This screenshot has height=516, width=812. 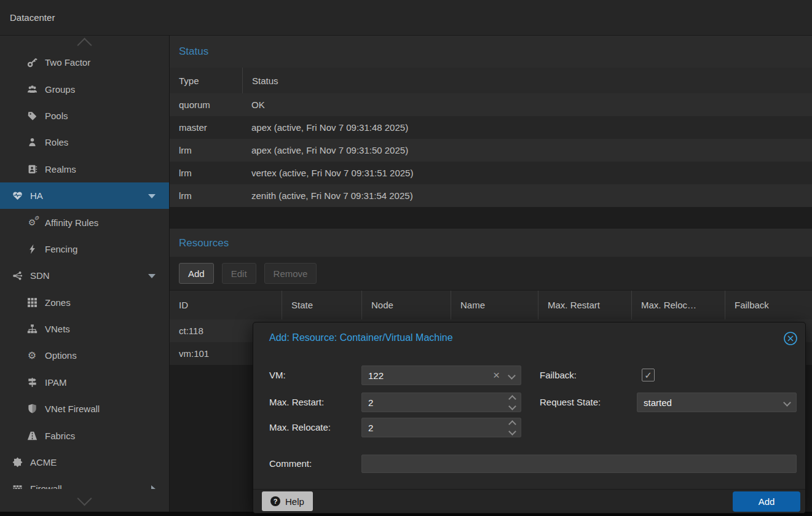 I want to click on remove-button: Remove, so click(x=291, y=273).